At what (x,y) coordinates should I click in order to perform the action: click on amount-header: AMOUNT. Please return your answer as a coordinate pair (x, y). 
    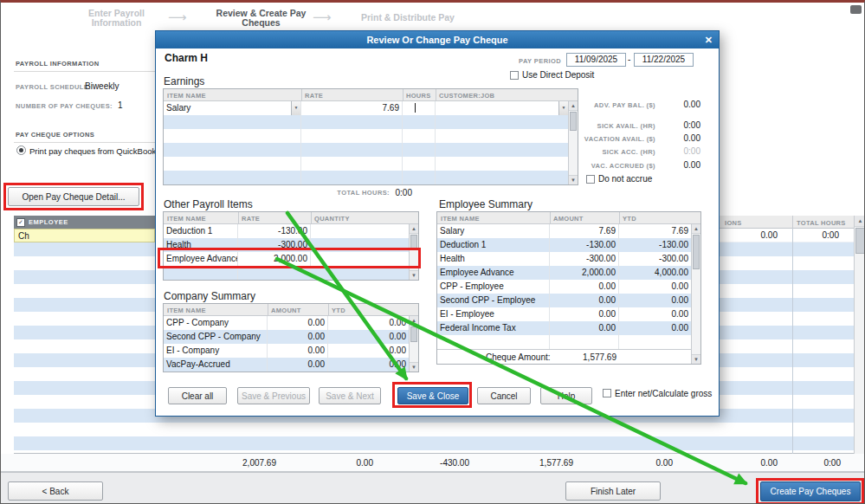
    Looking at the image, I should click on (286, 310).